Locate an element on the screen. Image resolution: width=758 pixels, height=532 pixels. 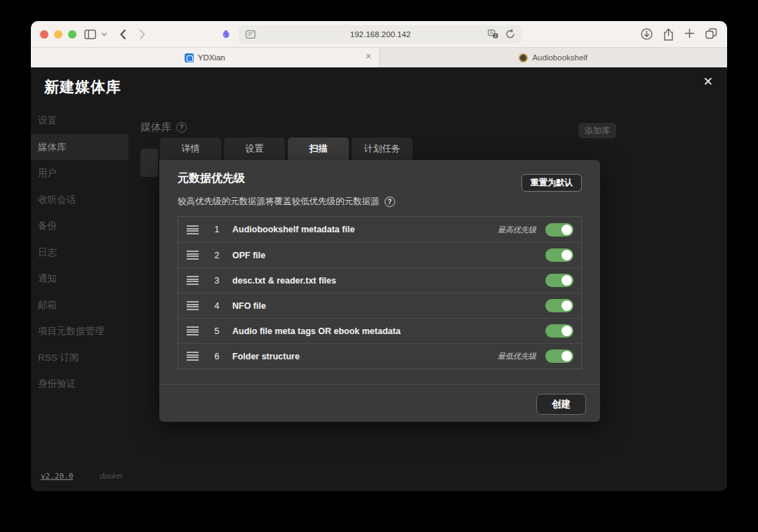
modal-tabs: 详情设置扫描计划任务 is located at coordinates (286, 149).